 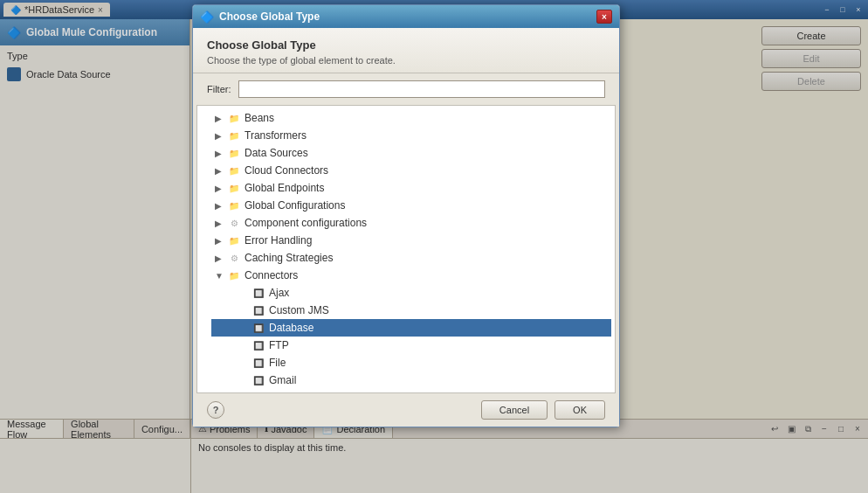 What do you see at coordinates (258, 293) in the screenshot?
I see `ajax-icon: 🔲` at bounding box center [258, 293].